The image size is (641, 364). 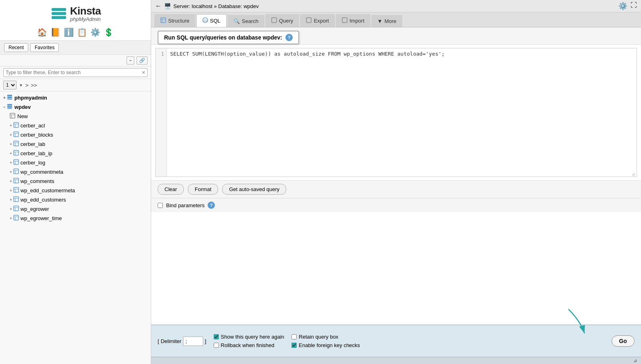 What do you see at coordinates (11, 190) in the screenshot?
I see `expand-icon-wp_edd_customermeta: +` at bounding box center [11, 190].